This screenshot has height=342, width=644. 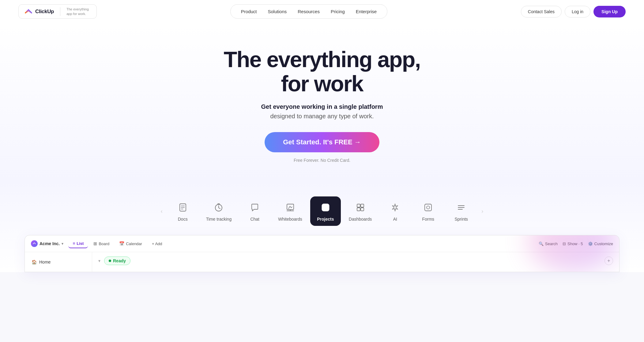 What do you see at coordinates (110, 261) in the screenshot?
I see `status-dot` at bounding box center [110, 261].